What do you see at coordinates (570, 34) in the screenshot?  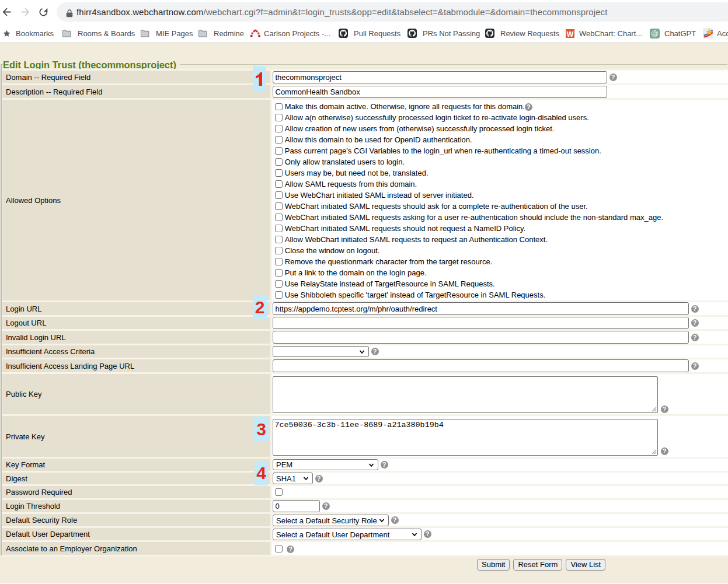 I see `svg-text: W` at bounding box center [570, 34].